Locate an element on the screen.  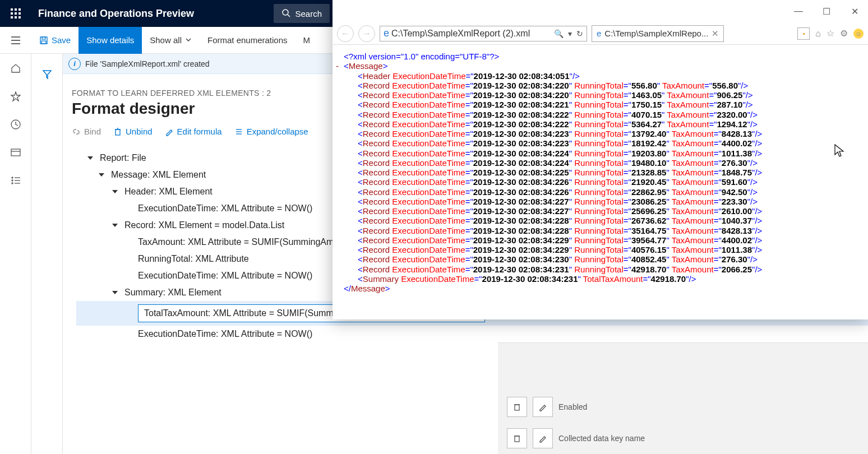
xml-line: <Header ExecutionDateTime="2019-12-30 02… is located at coordinates (606, 76).